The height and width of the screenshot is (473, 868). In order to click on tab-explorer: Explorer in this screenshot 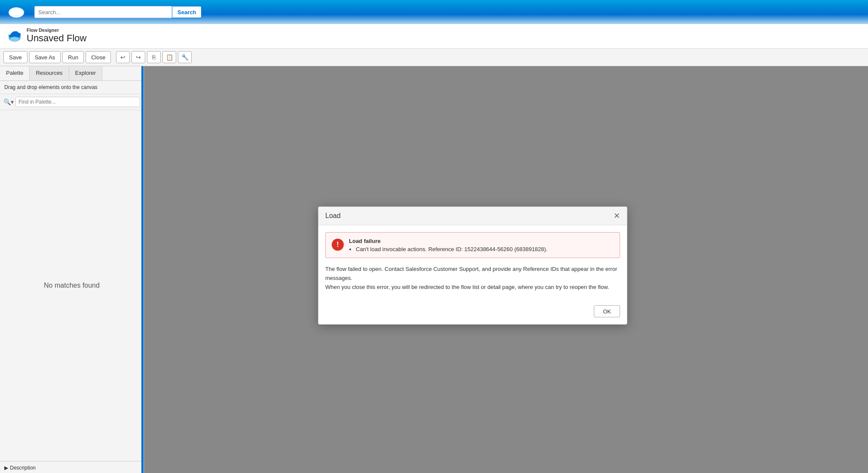, I will do `click(86, 73)`.